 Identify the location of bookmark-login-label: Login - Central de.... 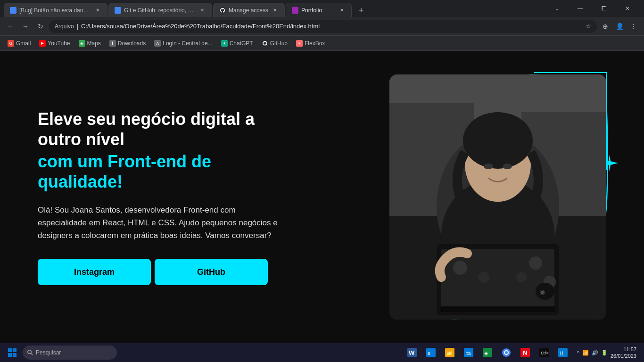
(188, 43).